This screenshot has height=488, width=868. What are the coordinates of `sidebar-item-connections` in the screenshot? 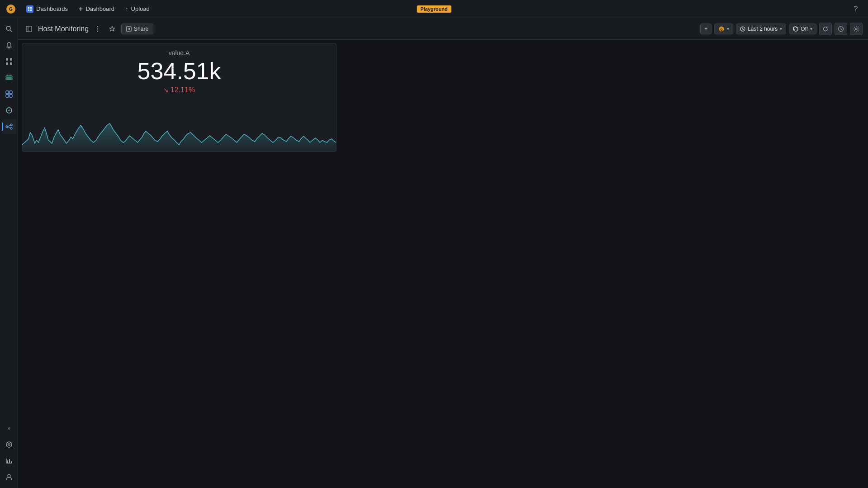 It's located at (9, 127).